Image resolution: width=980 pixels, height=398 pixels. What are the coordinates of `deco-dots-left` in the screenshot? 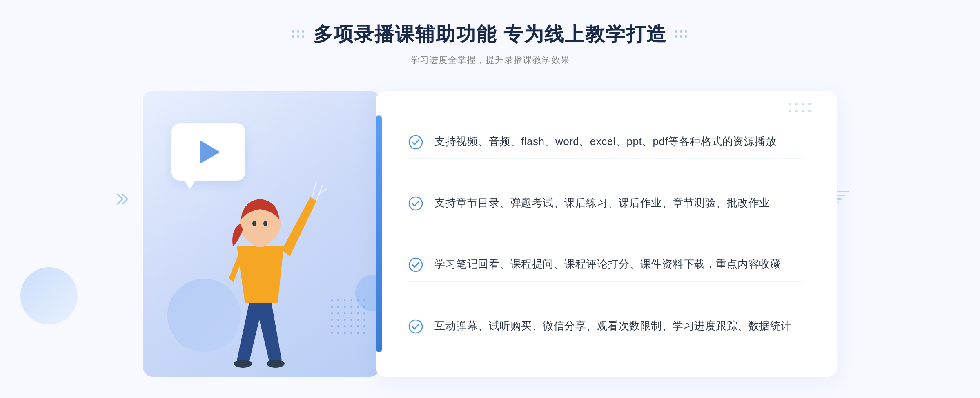 It's located at (298, 34).